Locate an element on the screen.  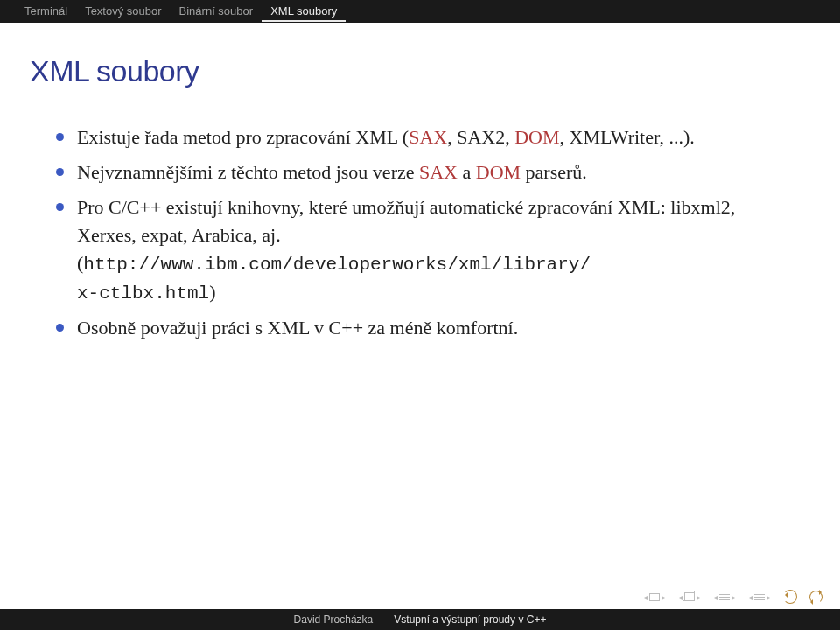
nav-subsection: ◂ ▸ is located at coordinates (760, 597).